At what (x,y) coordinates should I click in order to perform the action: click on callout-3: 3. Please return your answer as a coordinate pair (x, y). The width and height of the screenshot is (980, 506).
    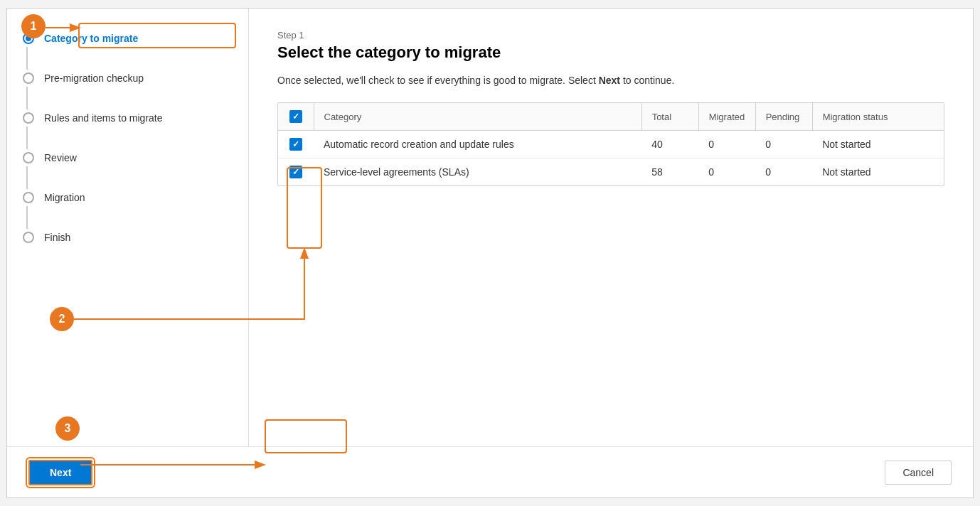
    Looking at the image, I should click on (68, 429).